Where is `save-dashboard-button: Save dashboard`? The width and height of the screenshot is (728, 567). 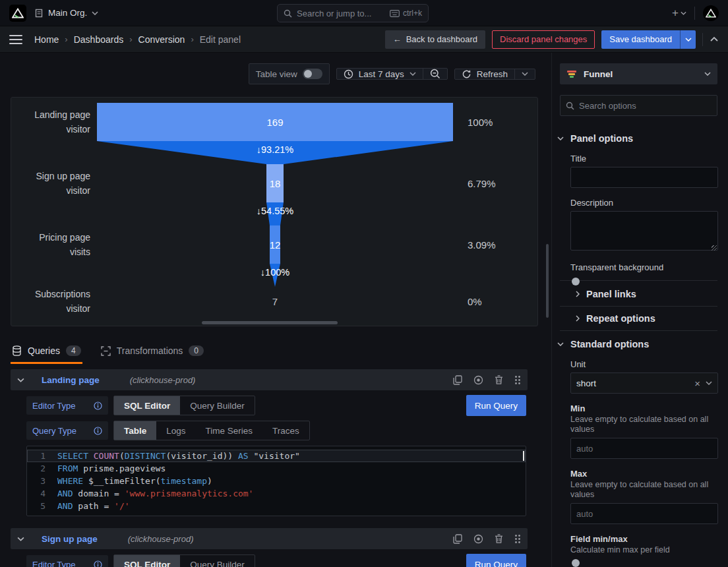
save-dashboard-button: Save dashboard is located at coordinates (641, 40).